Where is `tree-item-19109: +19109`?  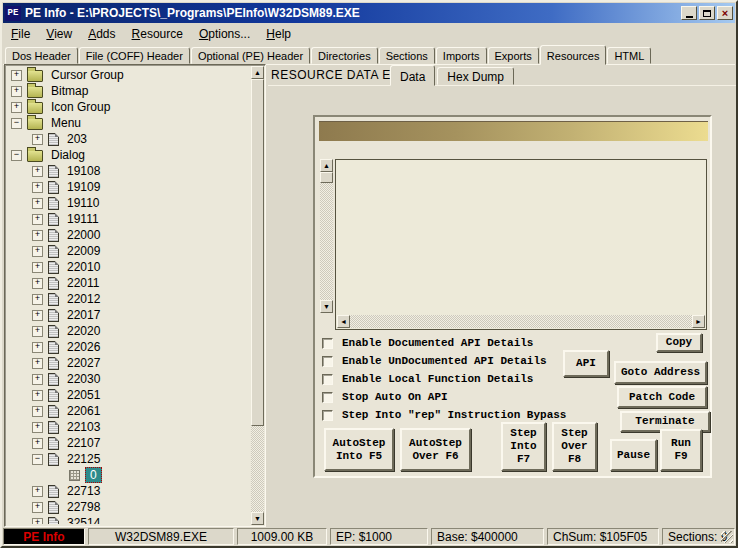
tree-item-19109: +19109 is located at coordinates (128, 187).